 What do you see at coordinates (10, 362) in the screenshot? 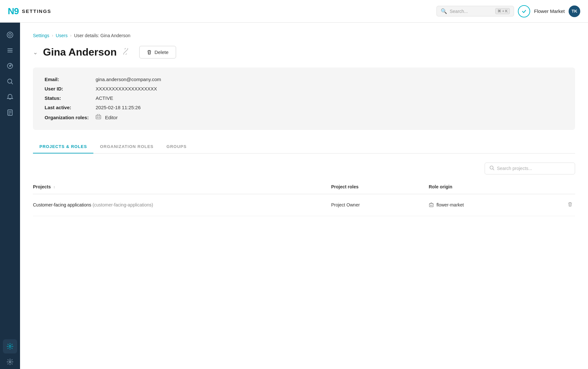
I see `sidebar-item-settings2` at bounding box center [10, 362].